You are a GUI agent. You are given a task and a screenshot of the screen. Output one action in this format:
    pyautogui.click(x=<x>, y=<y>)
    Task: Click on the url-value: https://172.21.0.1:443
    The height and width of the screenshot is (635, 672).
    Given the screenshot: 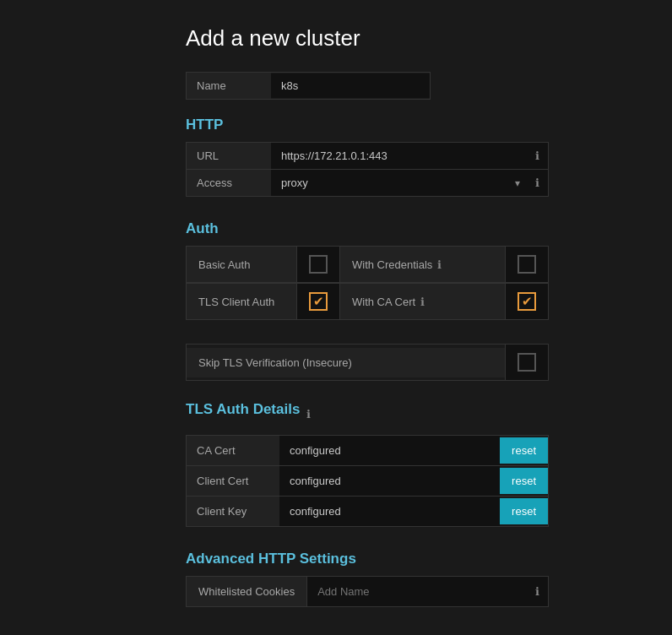 What is the action you would take?
    pyautogui.click(x=398, y=155)
    